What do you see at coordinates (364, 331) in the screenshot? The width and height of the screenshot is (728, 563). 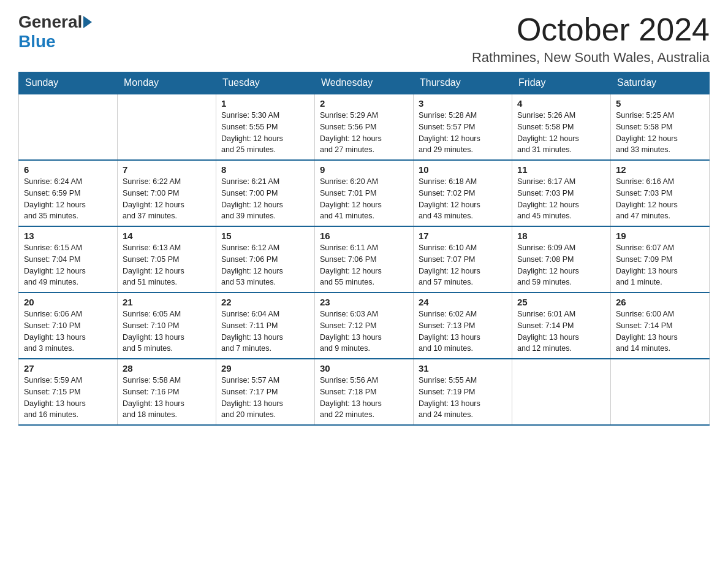 I see `day-info: Sunrise: 6:03 AM Sunset: 7:12 PM Dayligh…` at bounding box center [364, 331].